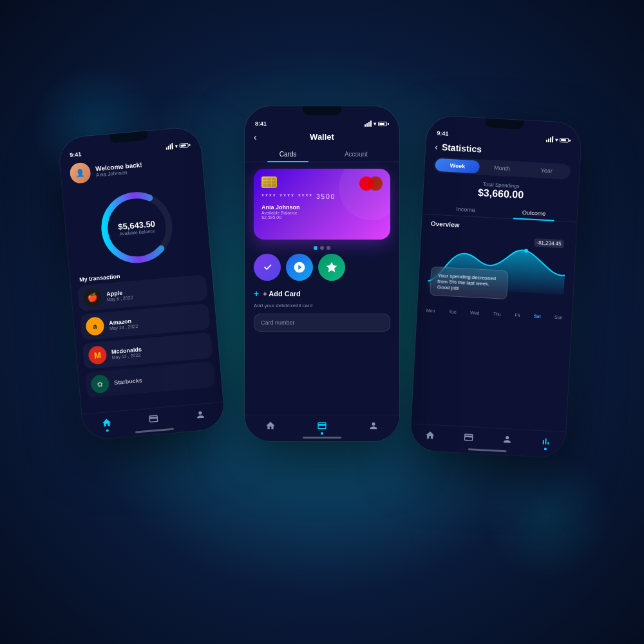 The width and height of the screenshot is (644, 644). Describe the element at coordinates (322, 204) in the screenshot. I see `card-container: **** **** **** 3500 Ania Johnson Availab…` at that location.